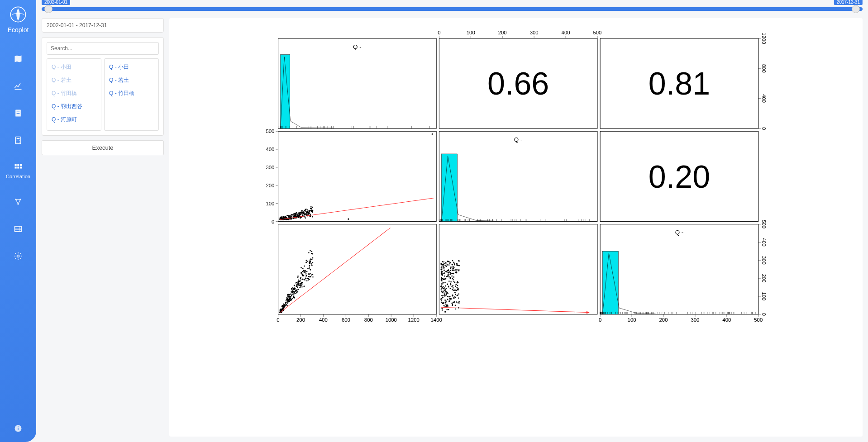 The image size is (868, 442). Describe the element at coordinates (452, 9) in the screenshot. I see `timeline-slider: 2002-01-01 2017-12-31` at that location.